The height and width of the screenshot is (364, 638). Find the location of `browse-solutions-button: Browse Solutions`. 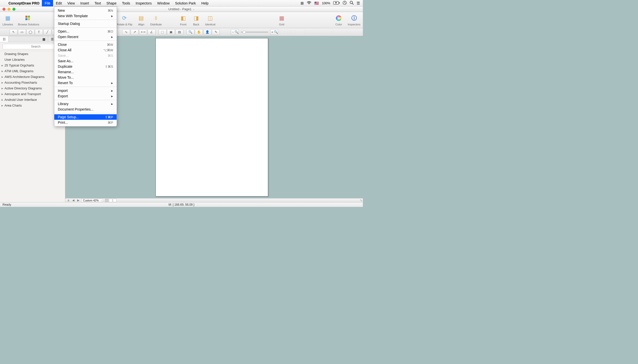

browse-solutions-button: Browse Solutions is located at coordinates (29, 20).